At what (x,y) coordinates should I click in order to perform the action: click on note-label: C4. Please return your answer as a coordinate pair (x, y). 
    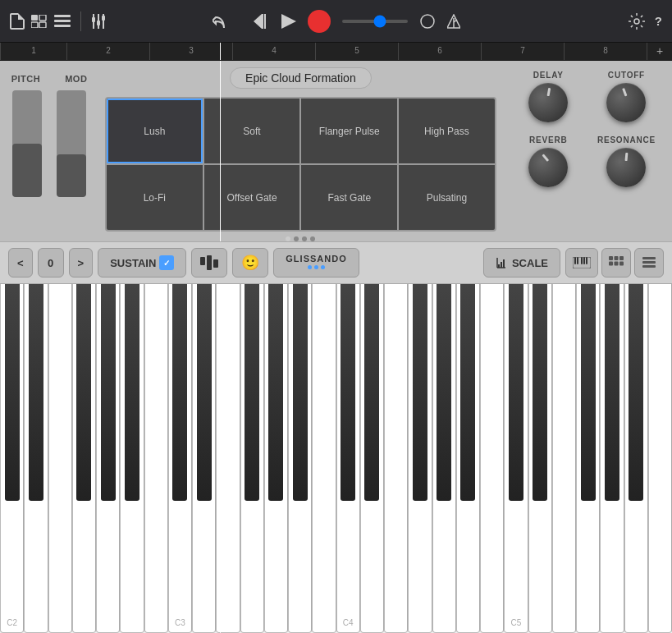
    Looking at the image, I should click on (348, 622).